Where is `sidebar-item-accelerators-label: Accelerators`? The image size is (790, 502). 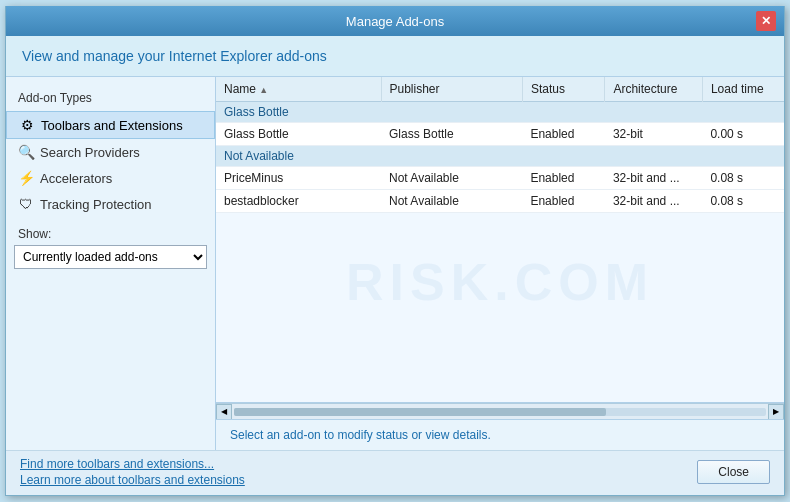
sidebar-item-accelerators-label: Accelerators is located at coordinates (76, 178).